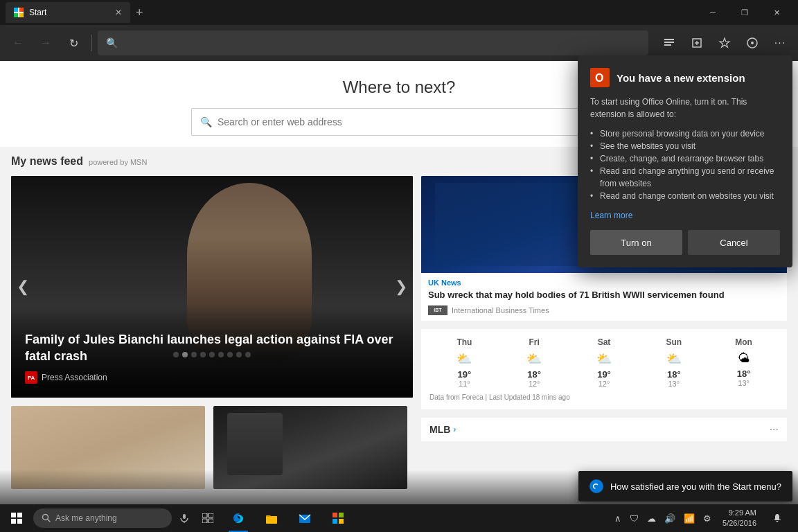 This screenshot has height=532, width=798. Describe the element at coordinates (140, 12) in the screenshot. I see `new-tab-button: +` at that location.